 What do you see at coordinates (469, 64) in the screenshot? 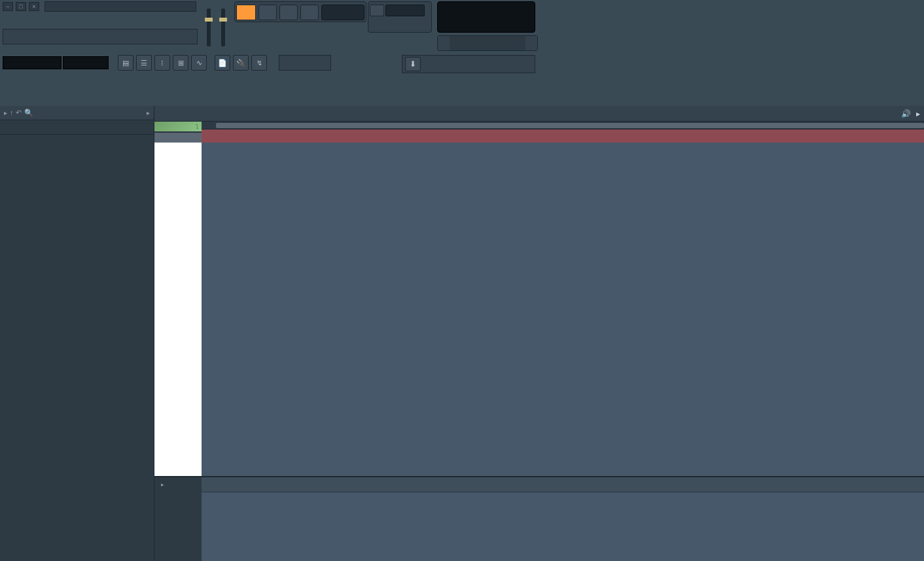
I see `news-panel: ⬇` at bounding box center [469, 64].